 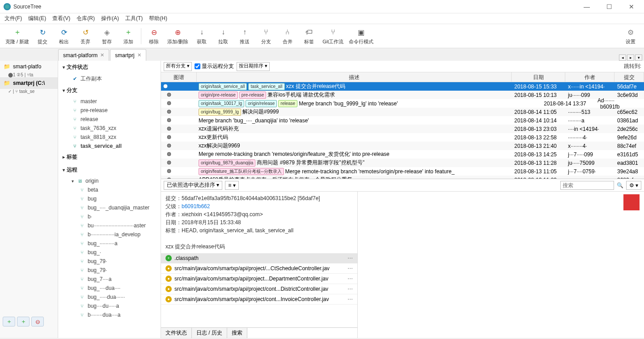 I want to click on toolbar-button: ⑂分支, so click(x=266, y=36).